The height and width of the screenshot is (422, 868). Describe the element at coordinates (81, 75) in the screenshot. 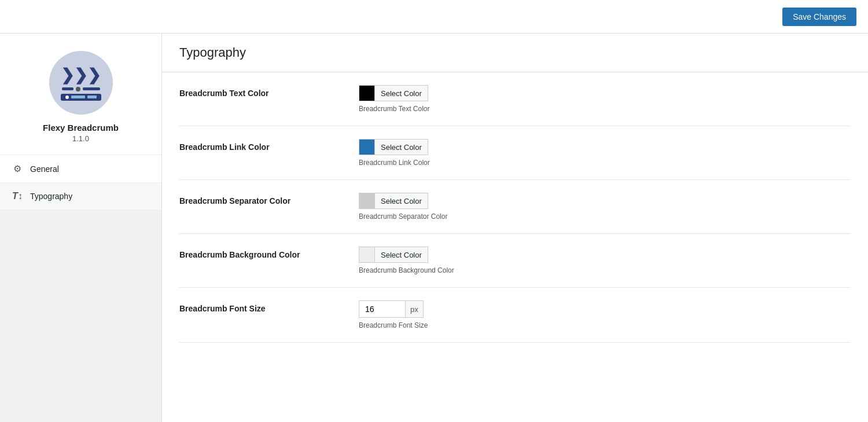

I see `arrow-right-icon: ❯❯❯` at that location.